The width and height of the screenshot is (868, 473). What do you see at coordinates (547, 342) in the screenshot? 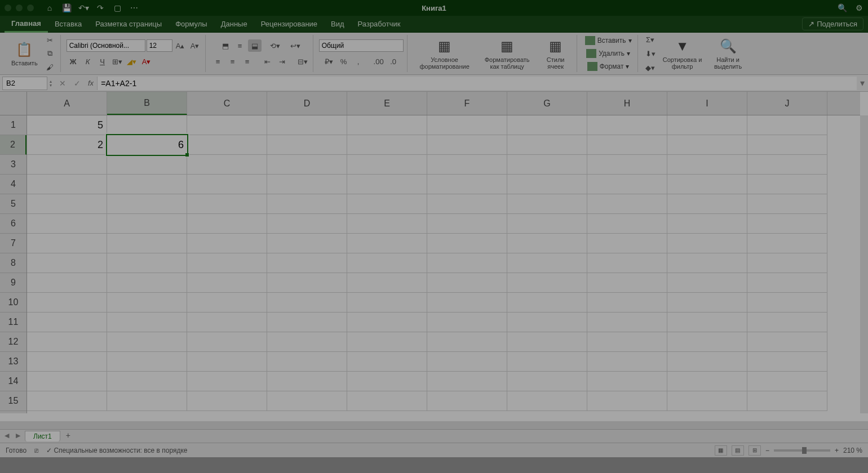
I see `cell-G12` at bounding box center [547, 342].